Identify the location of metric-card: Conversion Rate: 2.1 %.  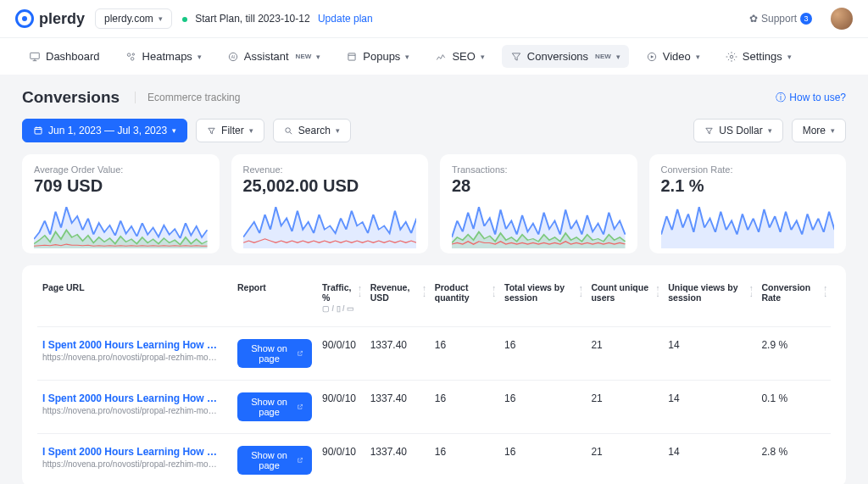
(748, 203).